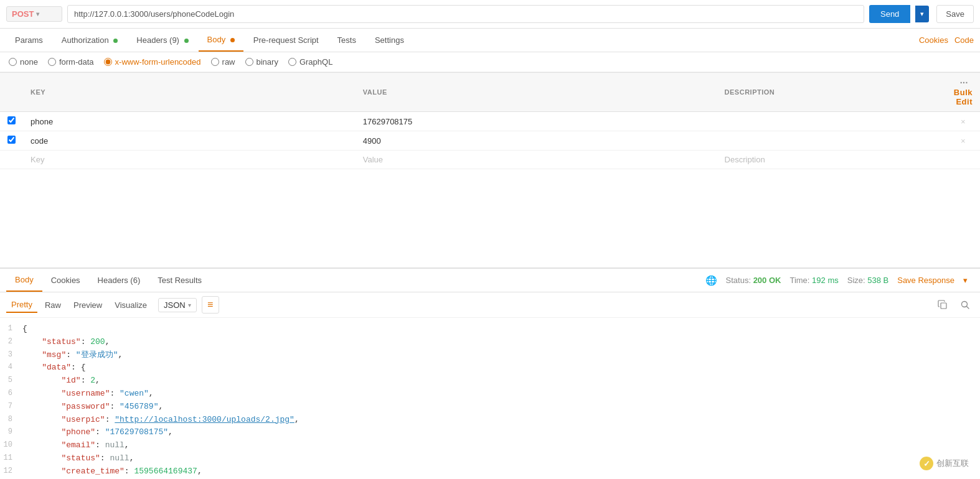 This screenshot has height=479, width=980. What do you see at coordinates (88, 305) in the screenshot?
I see `format-preview: Preview` at bounding box center [88, 305].